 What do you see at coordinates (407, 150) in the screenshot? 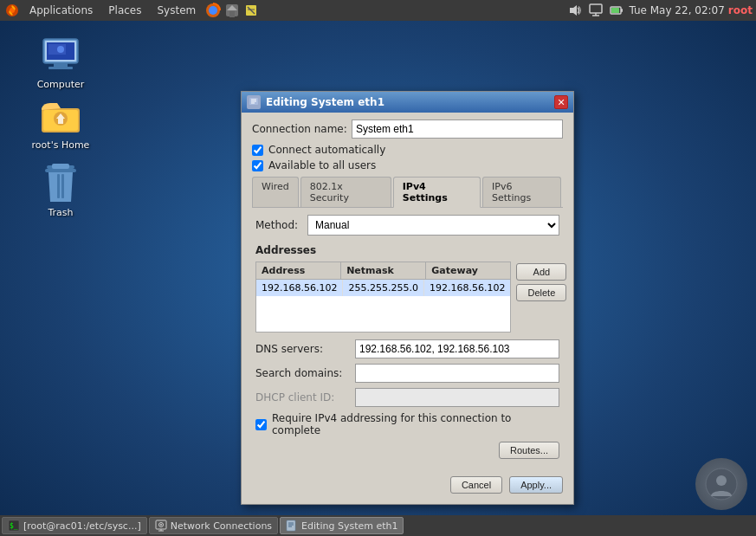
I see `connect-auto-row: Connect automatically` at bounding box center [407, 150].